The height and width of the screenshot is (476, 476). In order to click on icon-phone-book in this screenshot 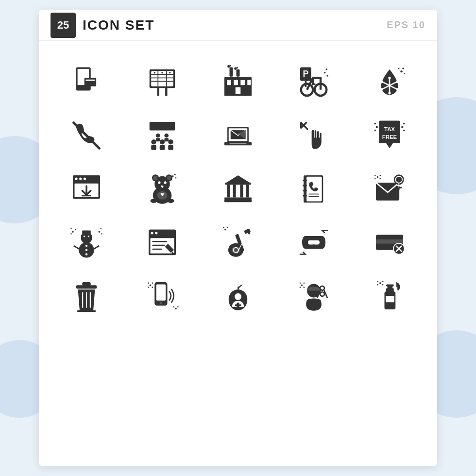, I will do `click(314, 189)`.